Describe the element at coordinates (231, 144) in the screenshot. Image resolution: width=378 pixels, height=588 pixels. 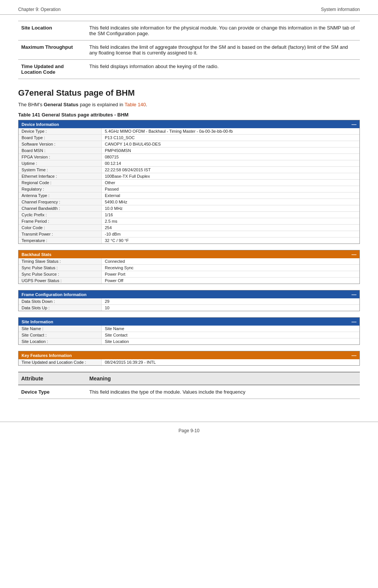
I see `panel-row-value: CANOPY 14.0 BHUL450-DES` at that location.